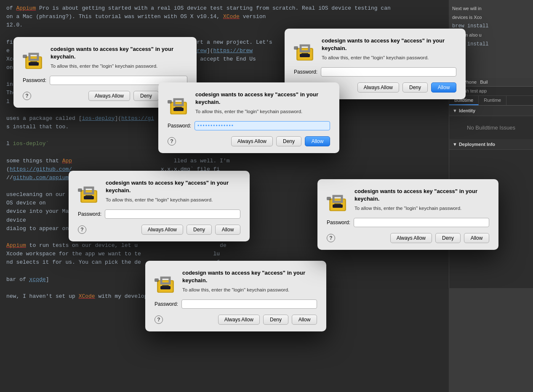 The height and width of the screenshot is (392, 533). I want to click on dialog-3-header: codesign wants to access key "access" in…, so click(249, 103).